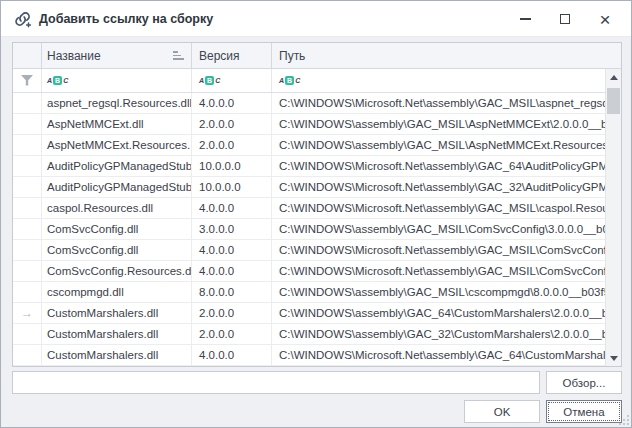 The height and width of the screenshot is (428, 632). I want to click on scroll-down-icon, so click(614, 358).